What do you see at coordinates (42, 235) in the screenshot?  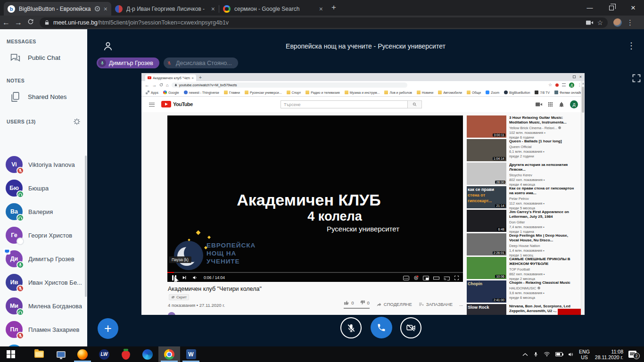 I see `user-list-item: Ге Георги Христов` at bounding box center [42, 235].